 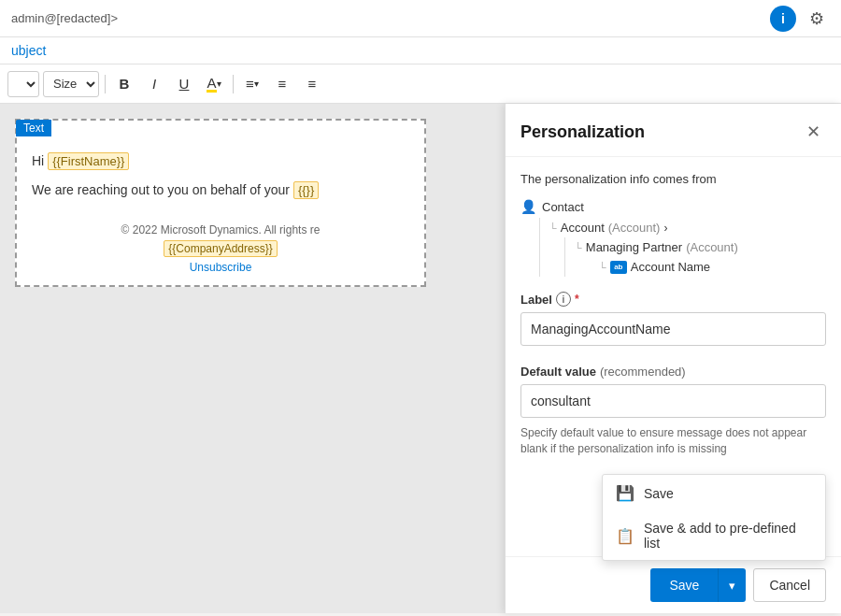 I want to click on tree-account-name-group: └ ab Account Name, so click(x=708, y=267).